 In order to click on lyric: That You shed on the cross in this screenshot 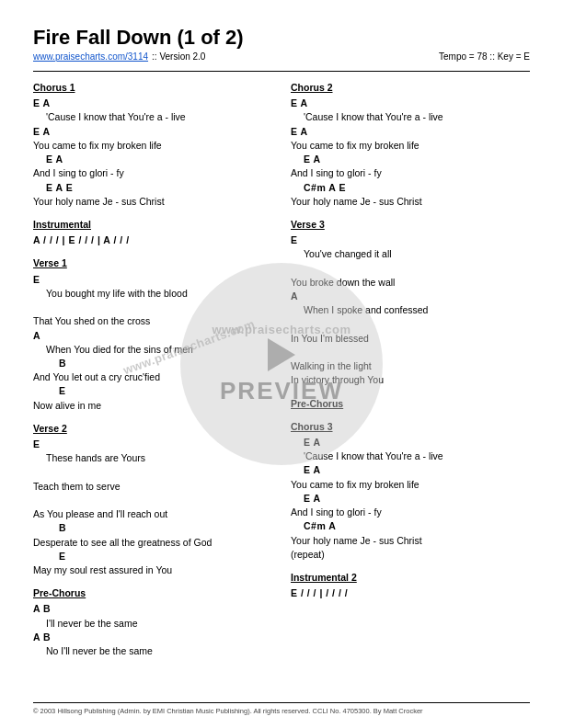, I will do `click(153, 322)`.